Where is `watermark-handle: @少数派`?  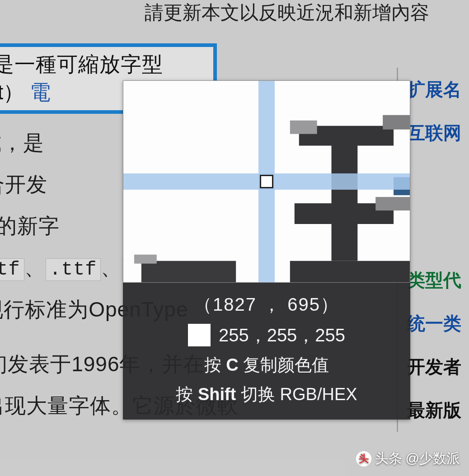
watermark-handle: @少数派 is located at coordinates (433, 459).